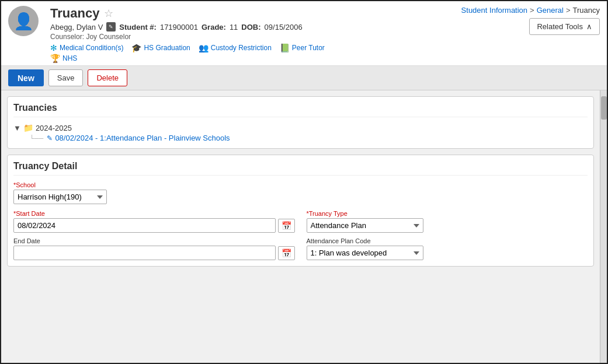  Describe the element at coordinates (550, 10) in the screenshot. I see `breadcrumb-general: General` at that location.